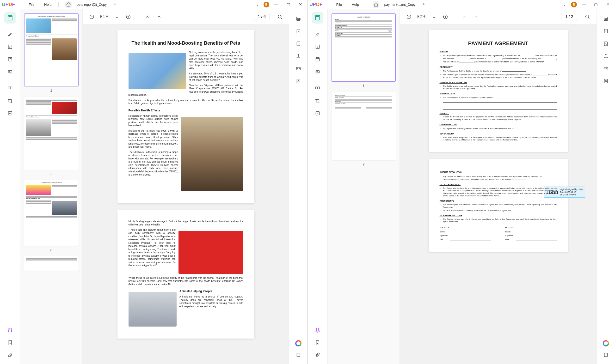 This screenshot has height=364, width=615. Describe the element at coordinates (51, 213) in the screenshot. I see `thumbnail-page-3: A Key Phase in the History of Tourism Wh…` at that location.